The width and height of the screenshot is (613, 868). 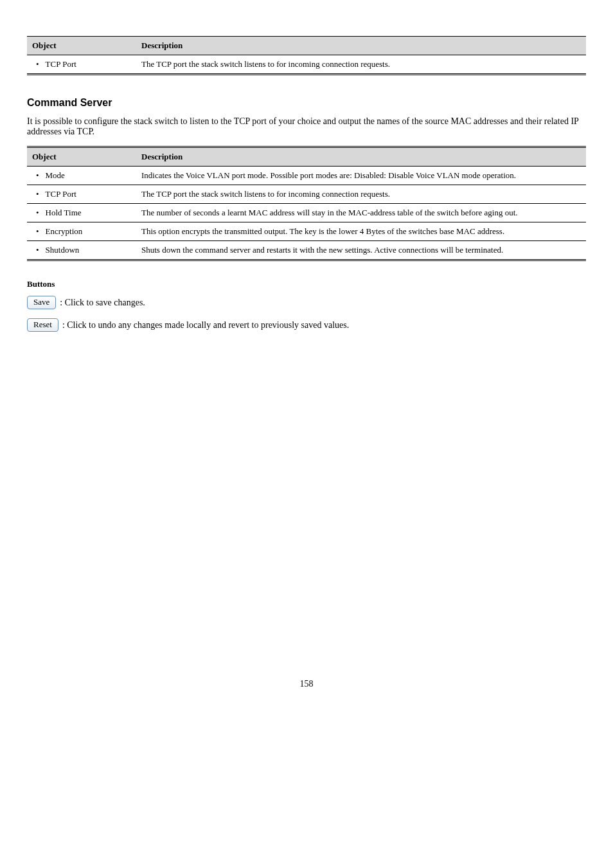 I want to click on row-description: The number of seconds a learnt MAC addre…, so click(x=361, y=213).